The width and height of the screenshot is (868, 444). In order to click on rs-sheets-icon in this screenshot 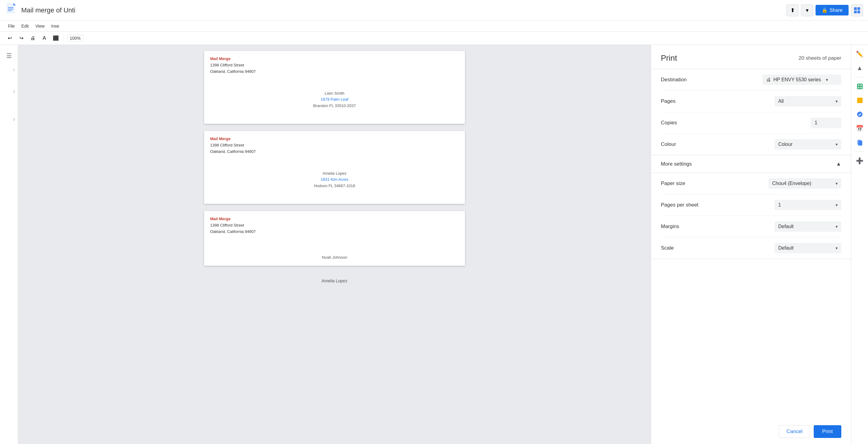, I will do `click(860, 87)`.